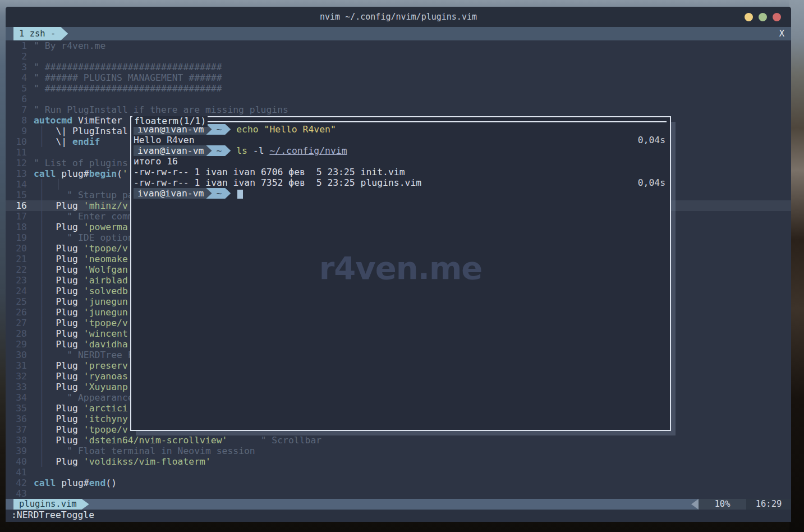 The image size is (804, 532). What do you see at coordinates (16, 131) in the screenshot?
I see `line-number: 9` at bounding box center [16, 131].